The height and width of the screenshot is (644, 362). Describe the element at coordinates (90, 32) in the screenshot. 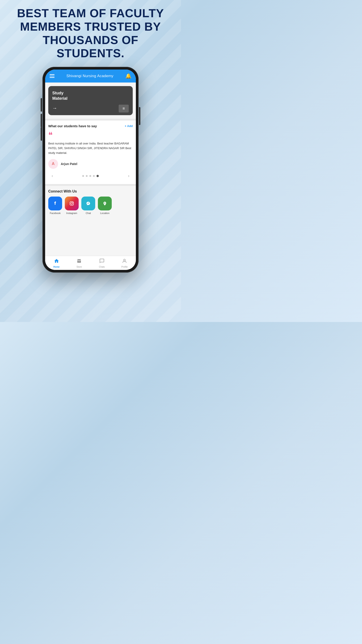

I see `headline-section: BEST TEAM OF FACULTY MEMBERS TRUSTED BY …` at that location.